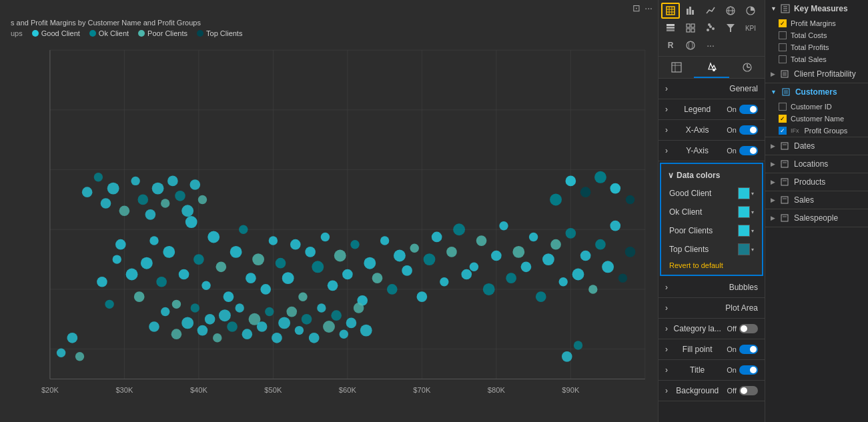 The image size is (868, 422). I want to click on section-background-label: Background, so click(697, 391).